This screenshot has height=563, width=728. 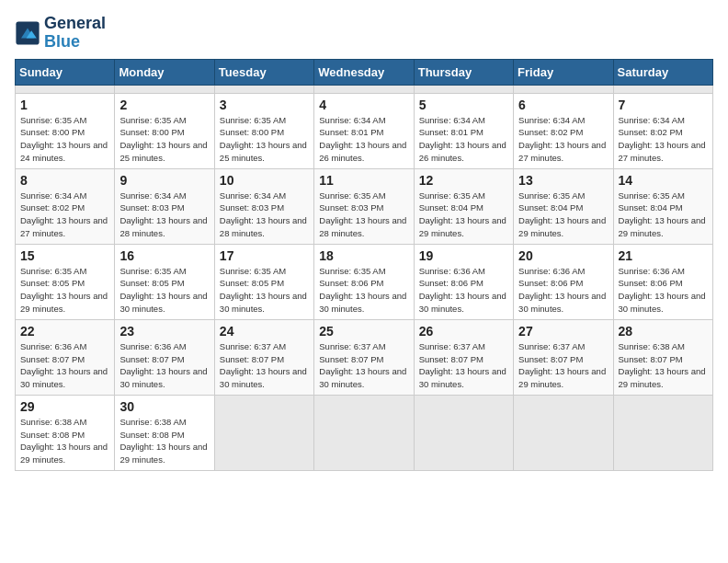 I want to click on day-number: 27, so click(x=563, y=331).